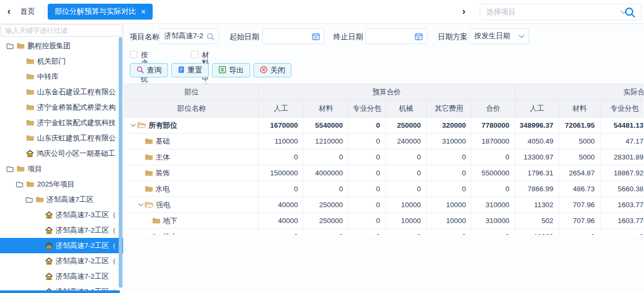 Image resolution: width=644 pixels, height=293 pixels. Describe the element at coordinates (385, 189) in the screenshot. I see `table-row: 水电0000007866.99486.735660.38` at that location.